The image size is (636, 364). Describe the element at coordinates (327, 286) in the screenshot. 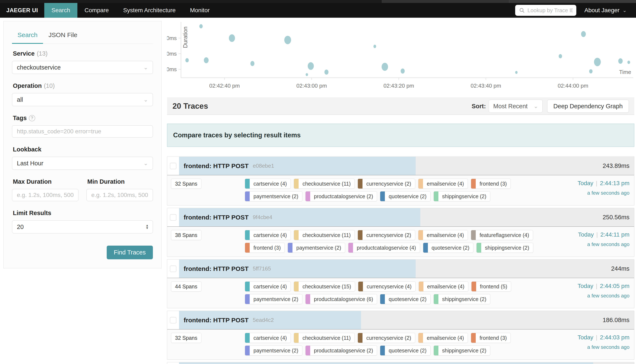

I see `service-tag-label: checkoutservice (15)` at that location.